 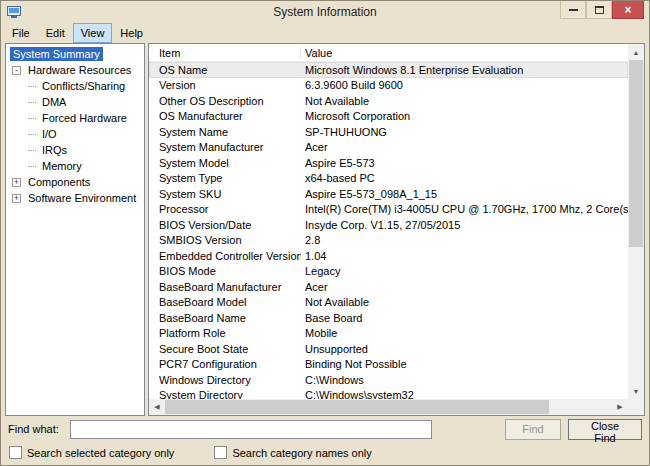 I want to click on close-button: ×, so click(x=628, y=10).